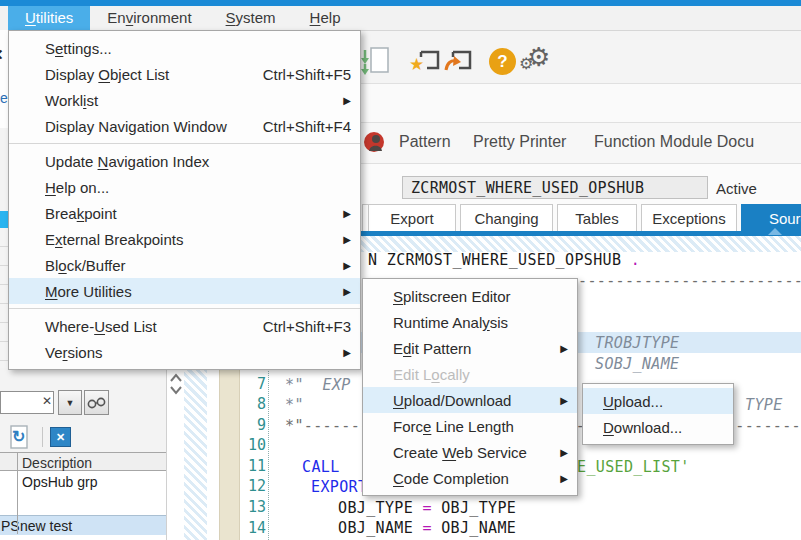 Image resolution: width=801 pixels, height=540 pixels. Describe the element at coordinates (175, 454) in the screenshot. I see `panel-scrollbar` at that location.